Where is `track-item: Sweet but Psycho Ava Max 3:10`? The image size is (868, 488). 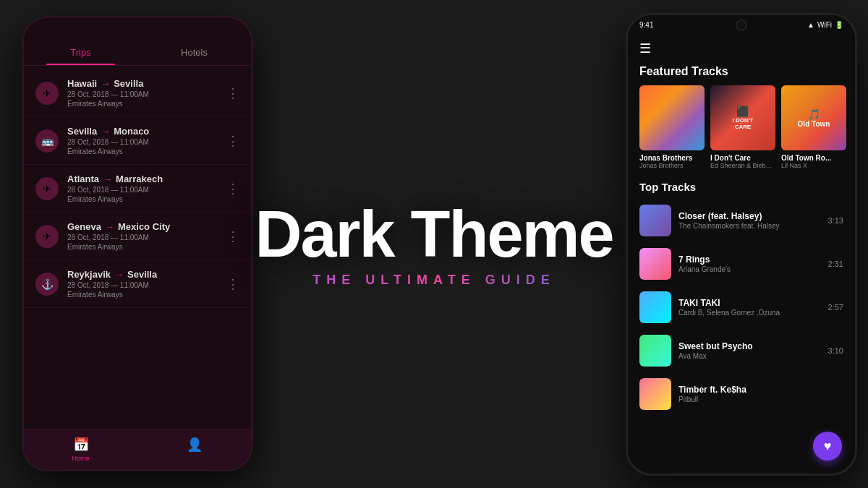
track-item: Sweet but Psycho Ava Max 3:10 is located at coordinates (741, 351).